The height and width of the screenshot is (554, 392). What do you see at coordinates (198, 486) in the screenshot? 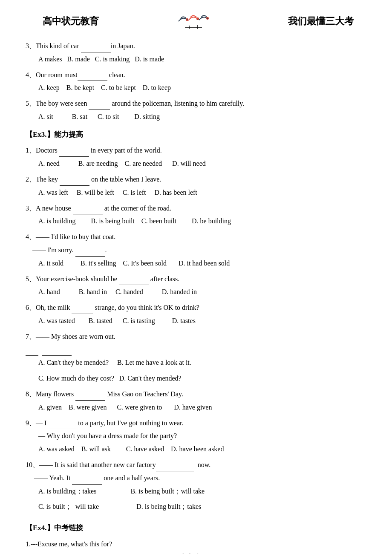
I see `ex3-q10: 10、—— It is said that another new car fa…` at bounding box center [198, 486].